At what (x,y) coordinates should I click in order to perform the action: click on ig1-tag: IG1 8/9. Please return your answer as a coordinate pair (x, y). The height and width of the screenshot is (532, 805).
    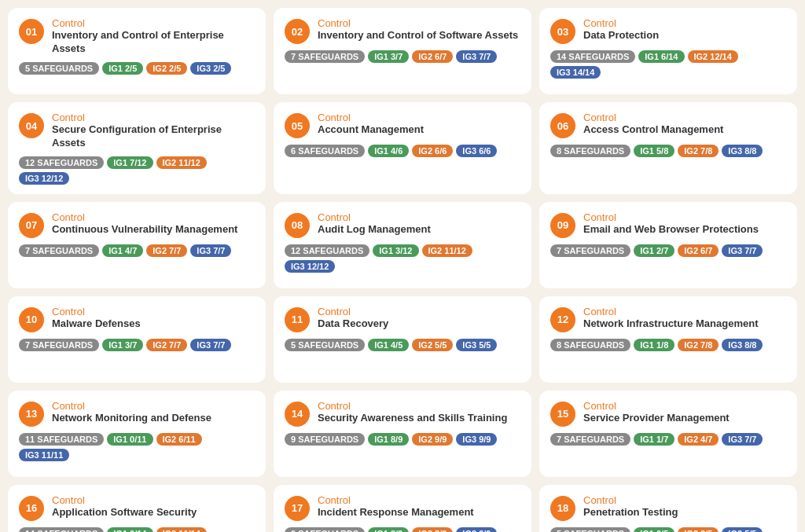
    Looking at the image, I should click on (388, 439).